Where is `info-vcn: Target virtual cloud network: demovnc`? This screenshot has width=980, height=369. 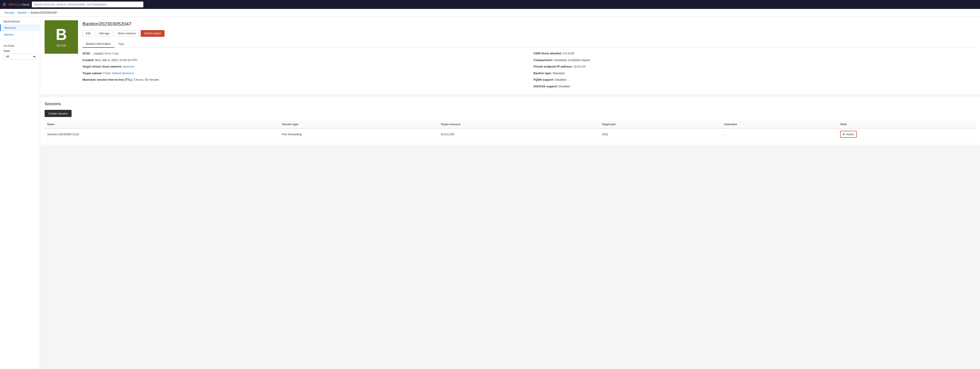
info-vcn: Target virtual cloud network: demovnc is located at coordinates (304, 67).